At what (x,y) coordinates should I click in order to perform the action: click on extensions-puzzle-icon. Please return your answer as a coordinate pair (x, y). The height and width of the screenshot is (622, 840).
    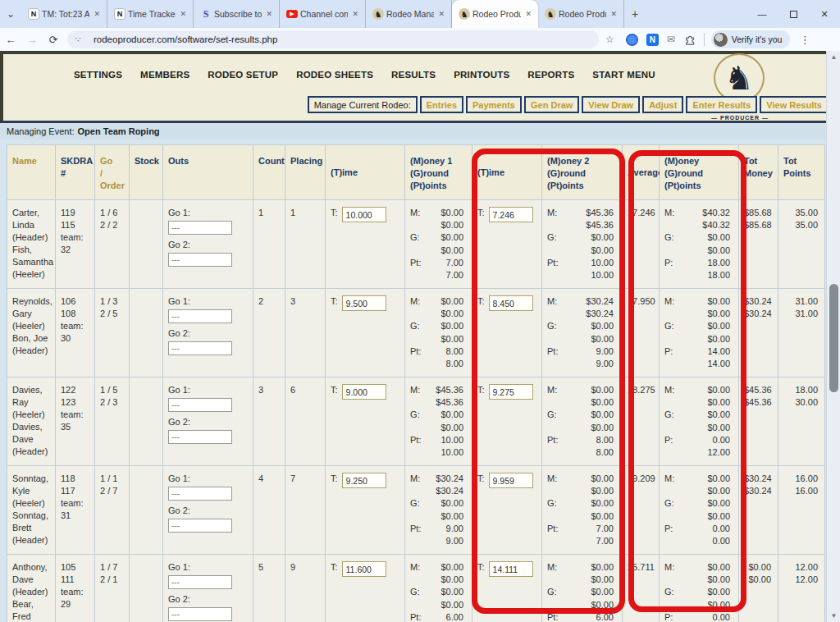
    Looking at the image, I should click on (689, 39).